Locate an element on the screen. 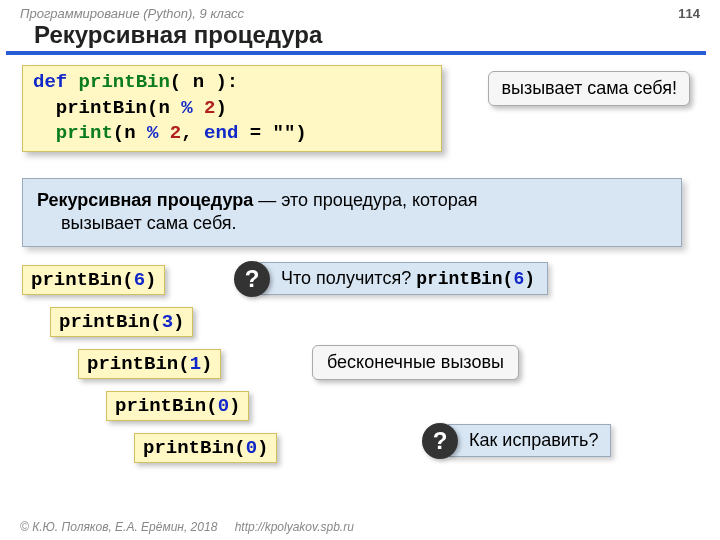 The image size is (720, 540). definition-rest: — это процедура, которая is located at coordinates (365, 200).